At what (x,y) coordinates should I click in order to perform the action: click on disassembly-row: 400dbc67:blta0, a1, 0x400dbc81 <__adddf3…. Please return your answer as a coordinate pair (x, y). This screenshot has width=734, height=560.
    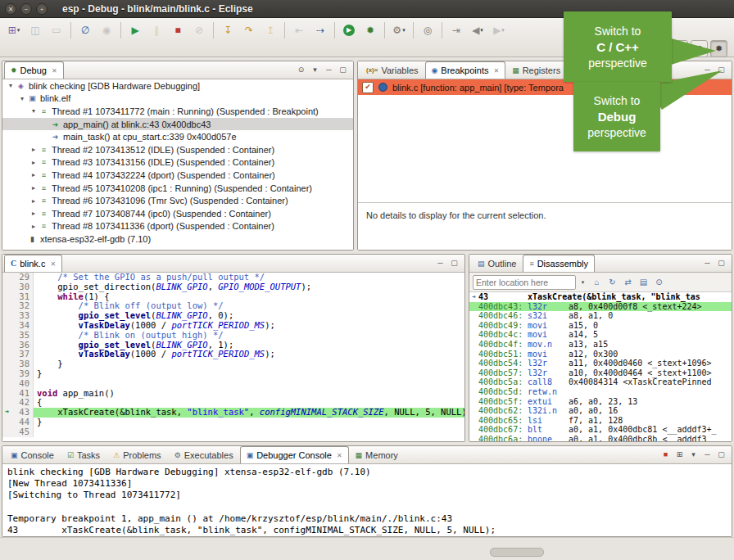
    Looking at the image, I should click on (600, 430).